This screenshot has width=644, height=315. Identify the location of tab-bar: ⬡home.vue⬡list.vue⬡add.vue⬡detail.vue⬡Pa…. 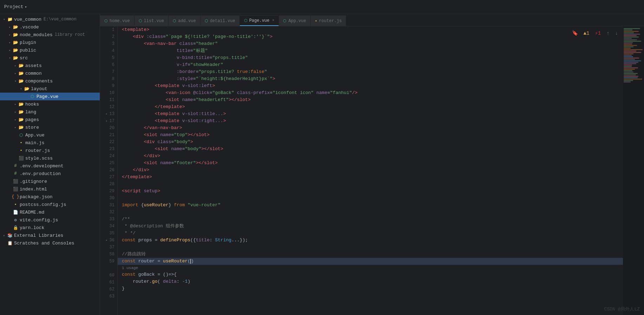
(372, 20).